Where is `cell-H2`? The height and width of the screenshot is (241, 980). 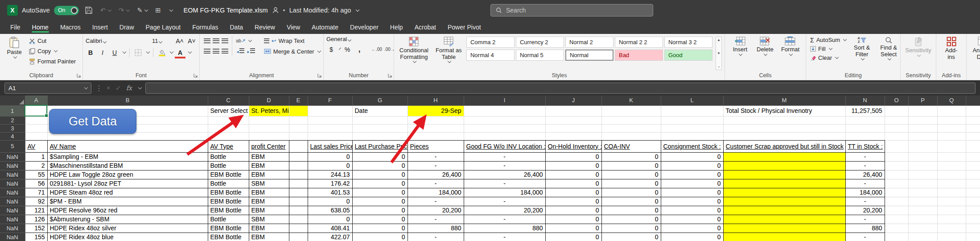
cell-H2 is located at coordinates (436, 120).